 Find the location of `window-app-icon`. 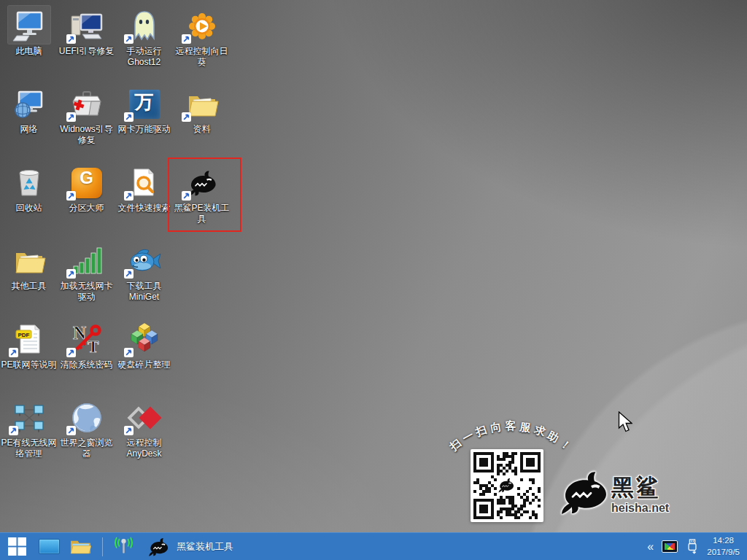

window-app-icon is located at coordinates (50, 547).